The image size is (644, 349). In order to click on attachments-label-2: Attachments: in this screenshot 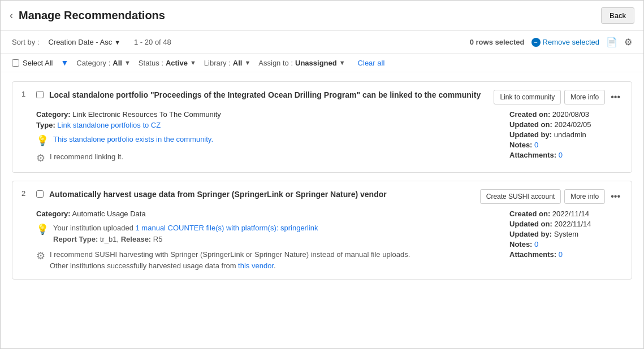, I will do `click(533, 254)`.